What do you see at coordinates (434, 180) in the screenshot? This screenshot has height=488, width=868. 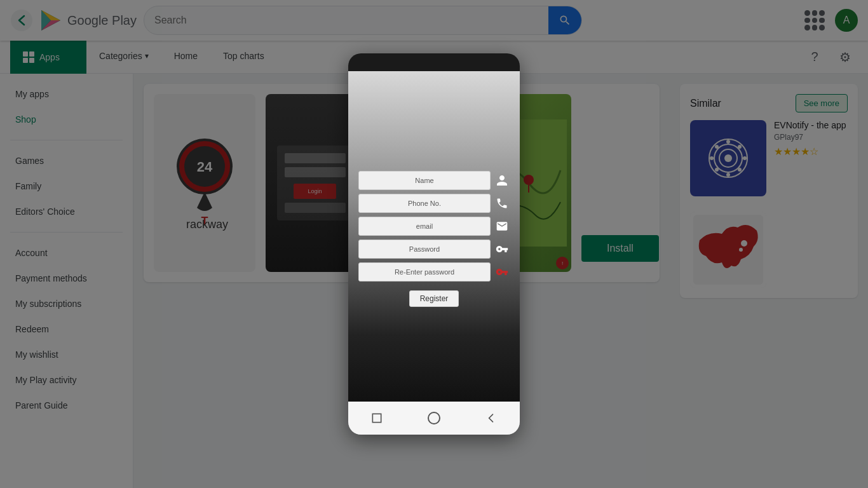 I see `name-row: Name` at bounding box center [434, 180].